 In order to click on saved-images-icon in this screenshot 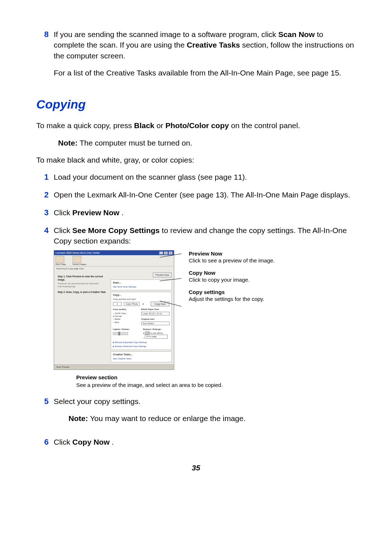, I will do `click(77, 260)`.